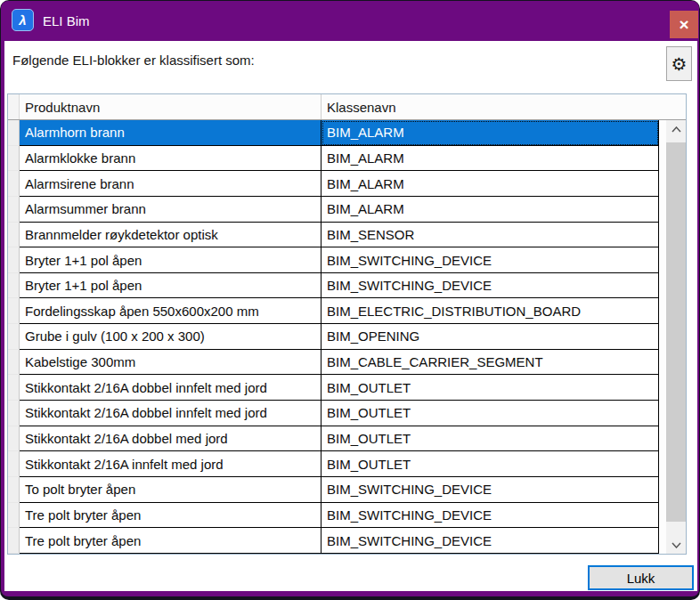 The width and height of the screenshot is (700, 600). What do you see at coordinates (676, 336) in the screenshot?
I see `vertical-scrollbar` at bounding box center [676, 336].